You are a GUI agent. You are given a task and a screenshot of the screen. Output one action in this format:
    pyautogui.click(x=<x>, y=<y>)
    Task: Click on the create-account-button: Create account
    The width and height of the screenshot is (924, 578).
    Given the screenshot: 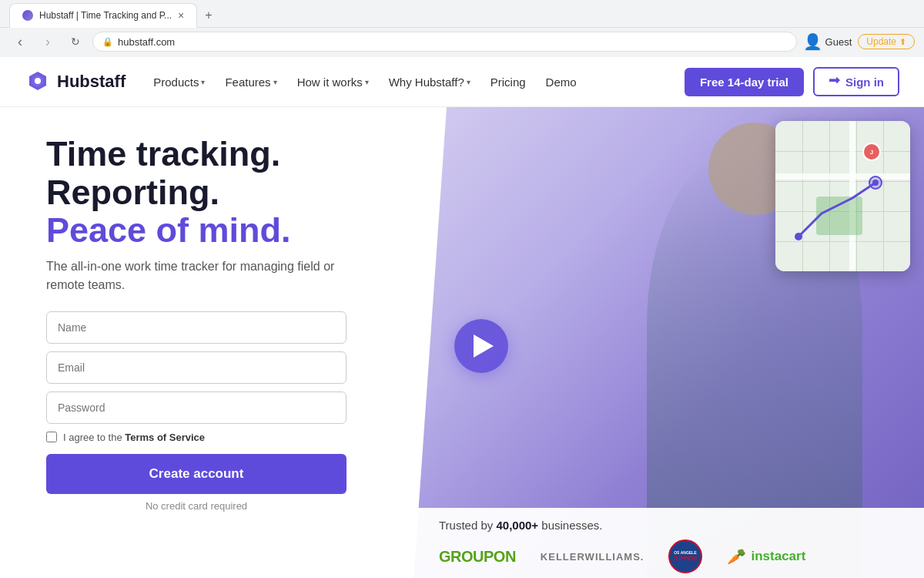 What is the action you would take?
    pyautogui.click(x=196, y=474)
    